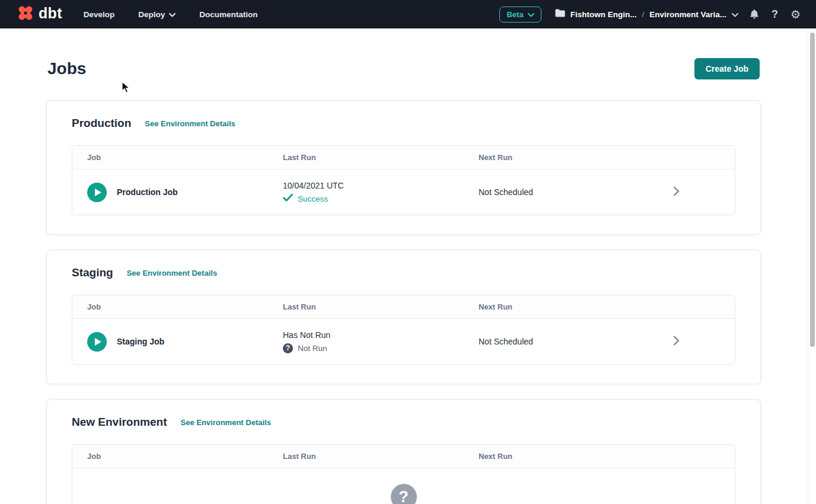 The width and height of the screenshot is (816, 504). I want to click on check-icon, so click(288, 199).